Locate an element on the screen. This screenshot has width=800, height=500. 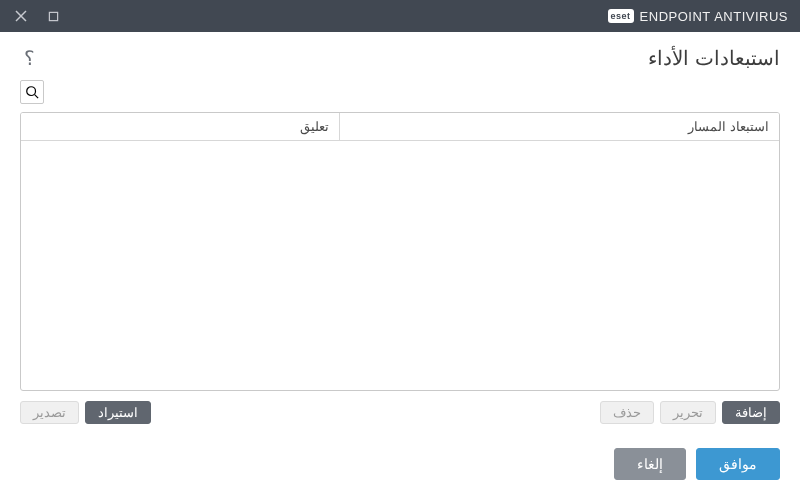
column-path: استبعاد المسار is located at coordinates (559, 126).